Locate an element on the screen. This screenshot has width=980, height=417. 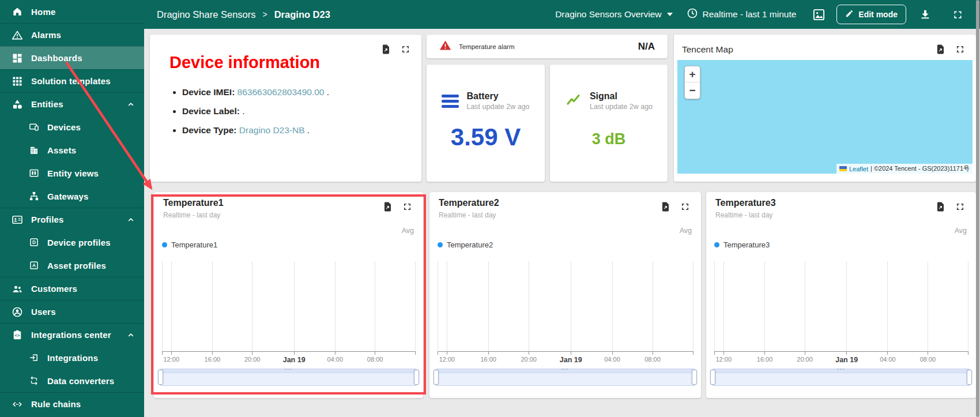
chart-title: Temperature1 is located at coordinates (194, 203).